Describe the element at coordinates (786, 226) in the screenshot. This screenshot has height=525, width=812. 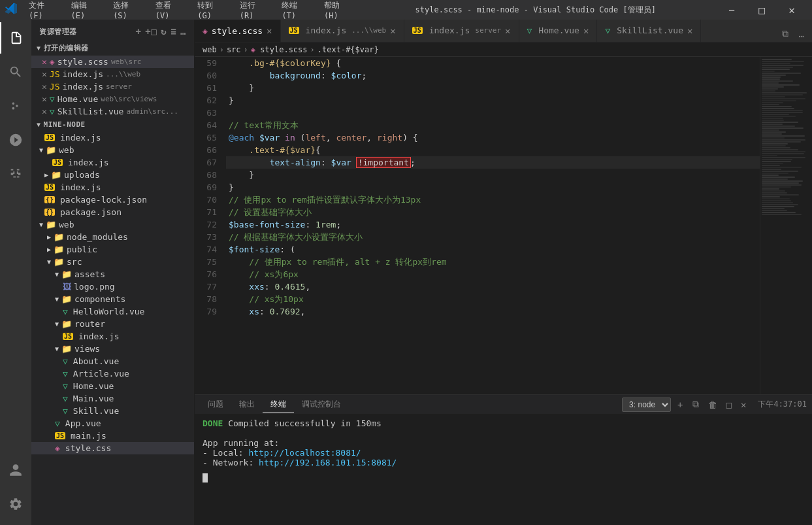
I see `minimap` at that location.